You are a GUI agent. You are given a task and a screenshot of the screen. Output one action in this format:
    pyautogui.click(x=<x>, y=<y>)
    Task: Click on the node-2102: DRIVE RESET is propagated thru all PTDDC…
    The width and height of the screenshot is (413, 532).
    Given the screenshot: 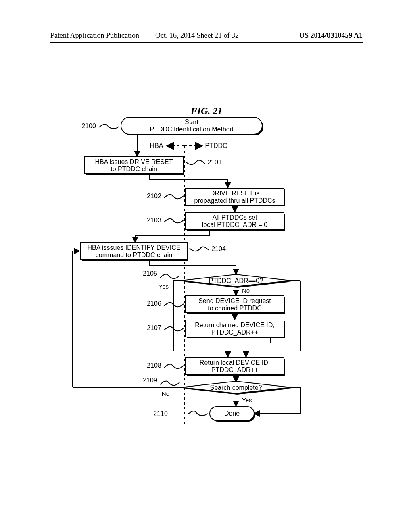 What is the action you would take?
    pyautogui.click(x=236, y=197)
    